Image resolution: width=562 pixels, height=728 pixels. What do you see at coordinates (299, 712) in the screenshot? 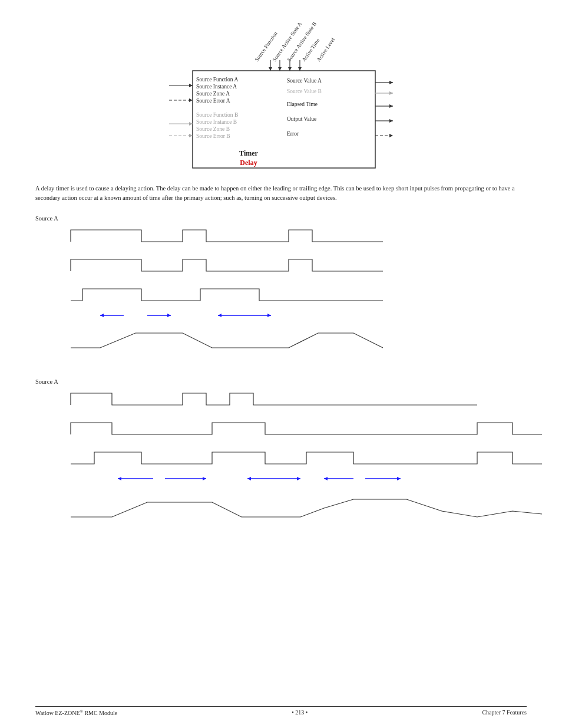
I see `footer-center: • 213 •` at bounding box center [299, 712].